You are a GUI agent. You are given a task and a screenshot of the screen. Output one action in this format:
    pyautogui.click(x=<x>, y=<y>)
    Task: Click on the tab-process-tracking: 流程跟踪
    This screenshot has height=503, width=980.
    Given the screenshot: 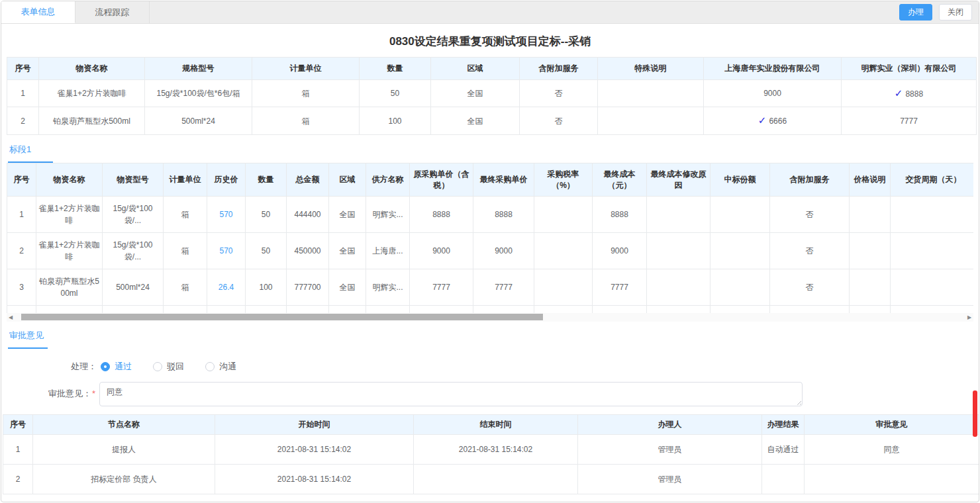 What is the action you would take?
    pyautogui.click(x=113, y=12)
    